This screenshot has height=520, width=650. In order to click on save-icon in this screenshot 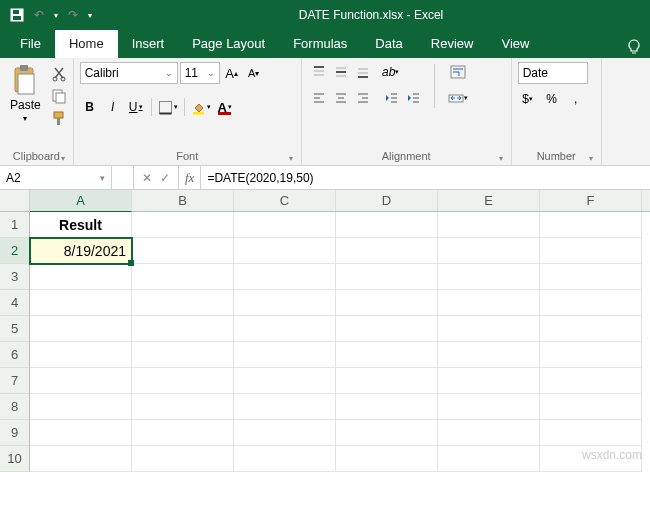, I will do `click(17, 15)`.